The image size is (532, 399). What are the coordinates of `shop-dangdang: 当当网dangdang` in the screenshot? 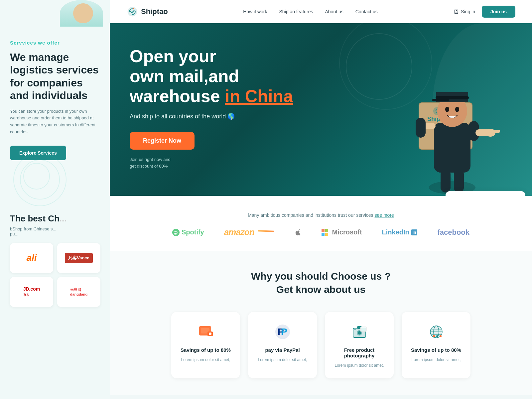 It's located at (79, 292).